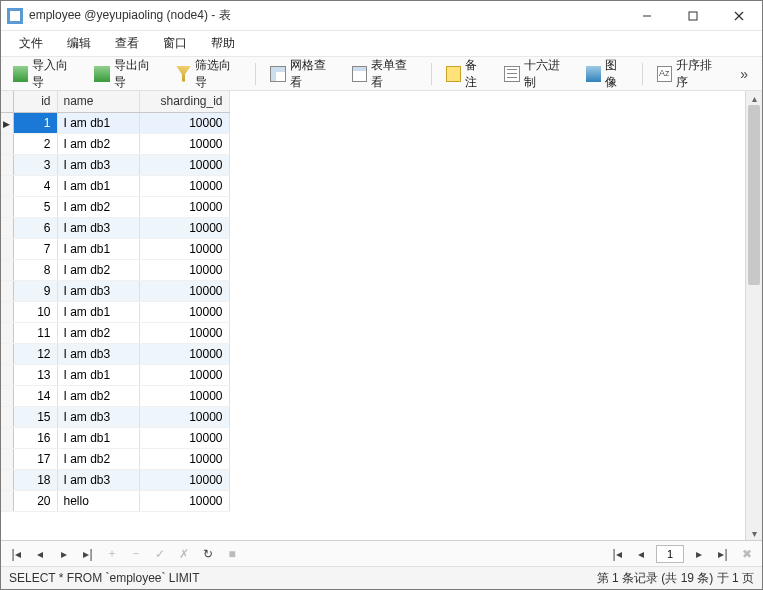 This screenshot has width=763, height=590. I want to click on cell-id: 14, so click(35, 396).